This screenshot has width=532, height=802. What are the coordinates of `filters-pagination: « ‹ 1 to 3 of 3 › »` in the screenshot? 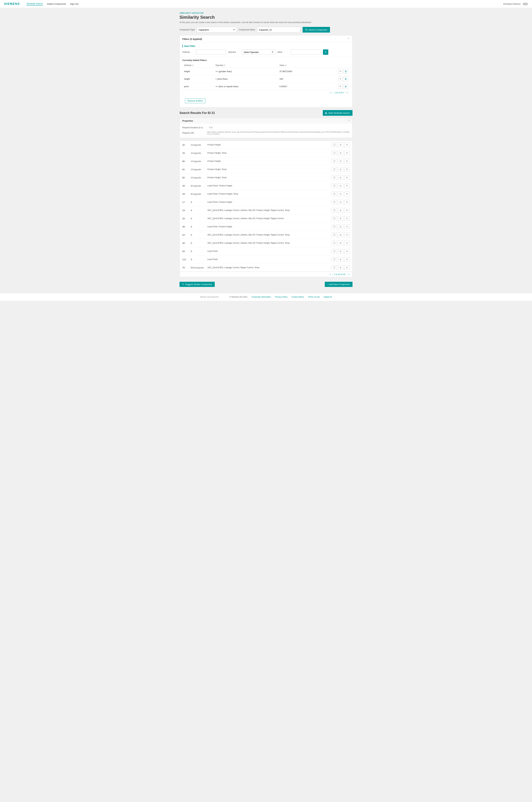 It's located at (266, 93).